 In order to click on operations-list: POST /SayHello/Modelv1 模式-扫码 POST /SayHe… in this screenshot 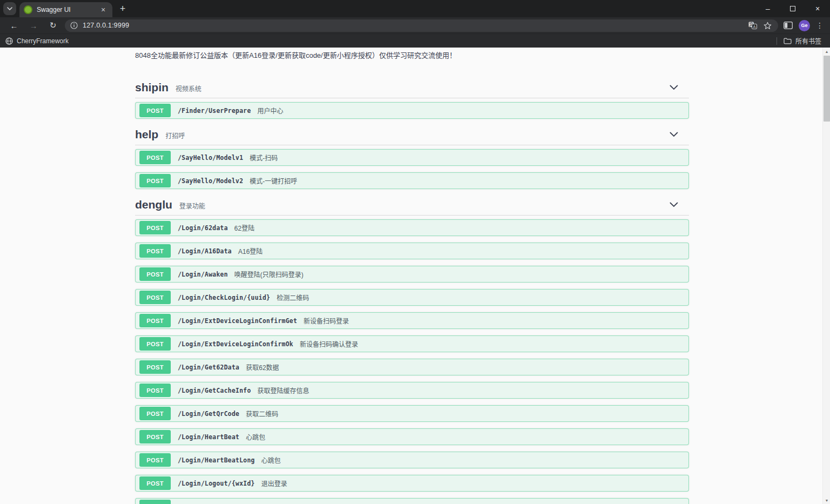, I will do `click(412, 167)`.